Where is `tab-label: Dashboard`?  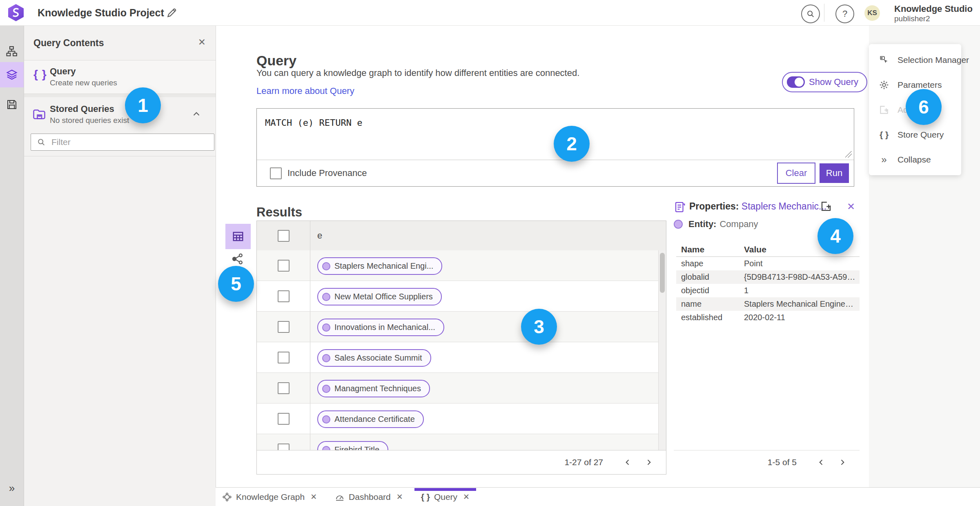
tab-label: Dashboard is located at coordinates (370, 497).